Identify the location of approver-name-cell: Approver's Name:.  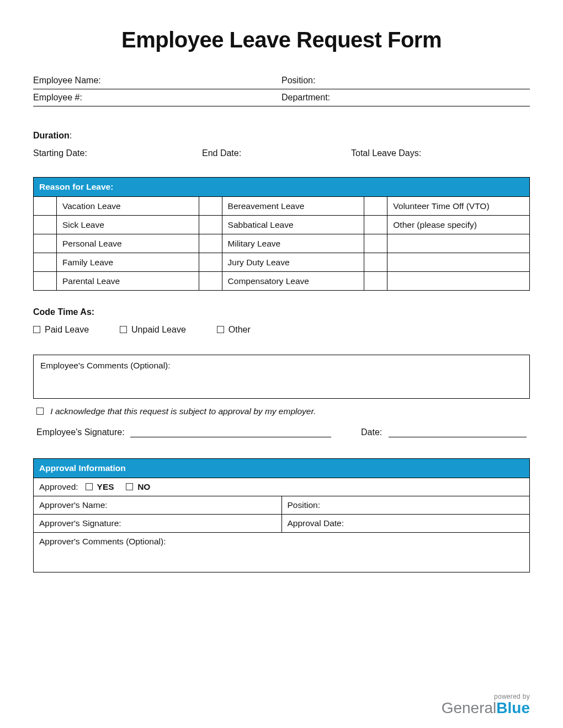
(158, 505).